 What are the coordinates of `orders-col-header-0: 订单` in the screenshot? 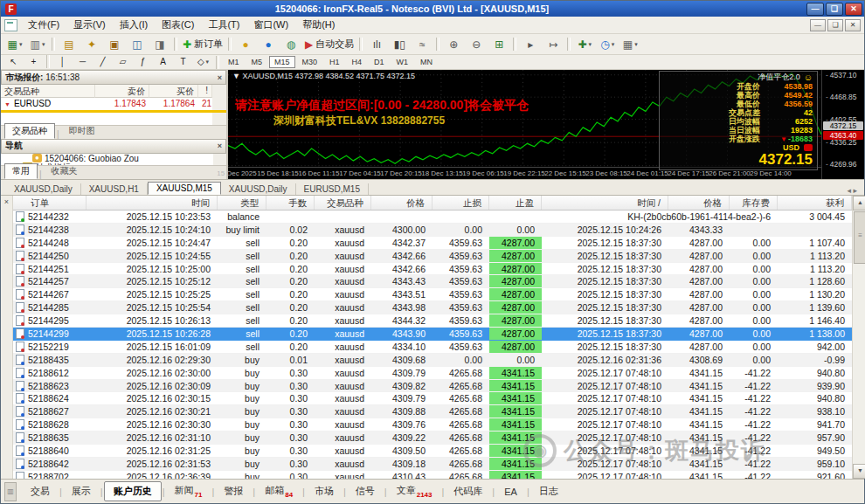 It's located at (50, 203).